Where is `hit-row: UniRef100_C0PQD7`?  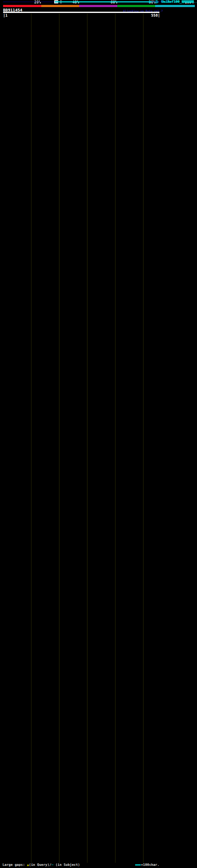
hit-row: UniRef100_C0PQD7 is located at coordinates (98, 750).